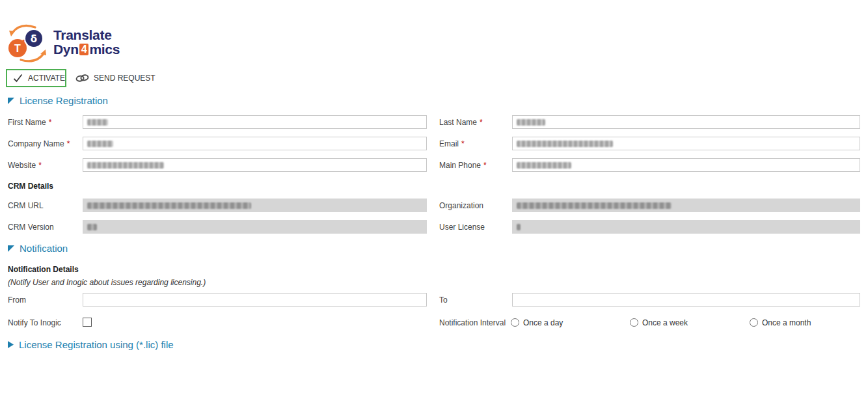 This screenshot has height=397, width=868. What do you see at coordinates (255, 299) in the screenshot?
I see `from-field-wrap` at bounding box center [255, 299].